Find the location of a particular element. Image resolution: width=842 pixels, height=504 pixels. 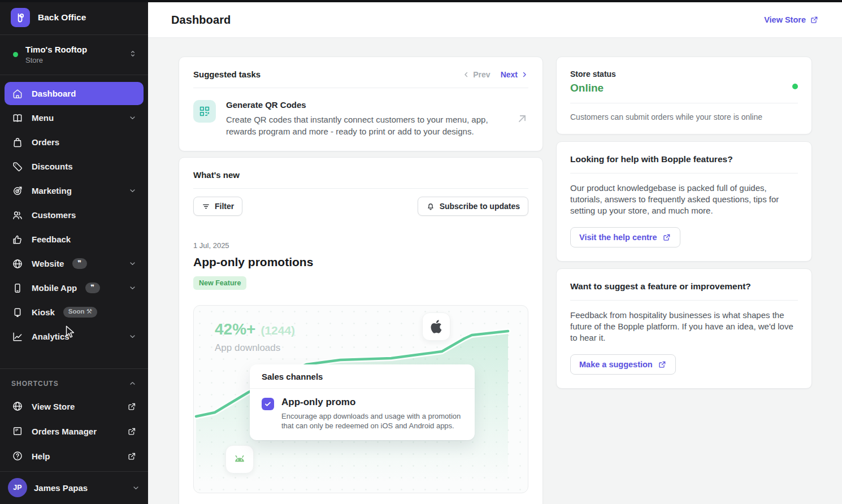

stat-count: (1244) is located at coordinates (278, 331).